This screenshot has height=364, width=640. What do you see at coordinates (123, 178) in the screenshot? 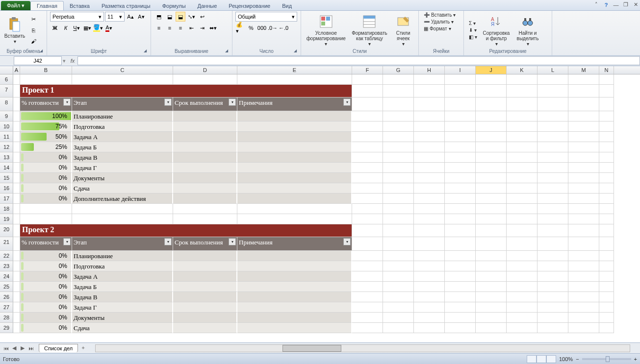
I see `cell: Документы` at bounding box center [123, 178].